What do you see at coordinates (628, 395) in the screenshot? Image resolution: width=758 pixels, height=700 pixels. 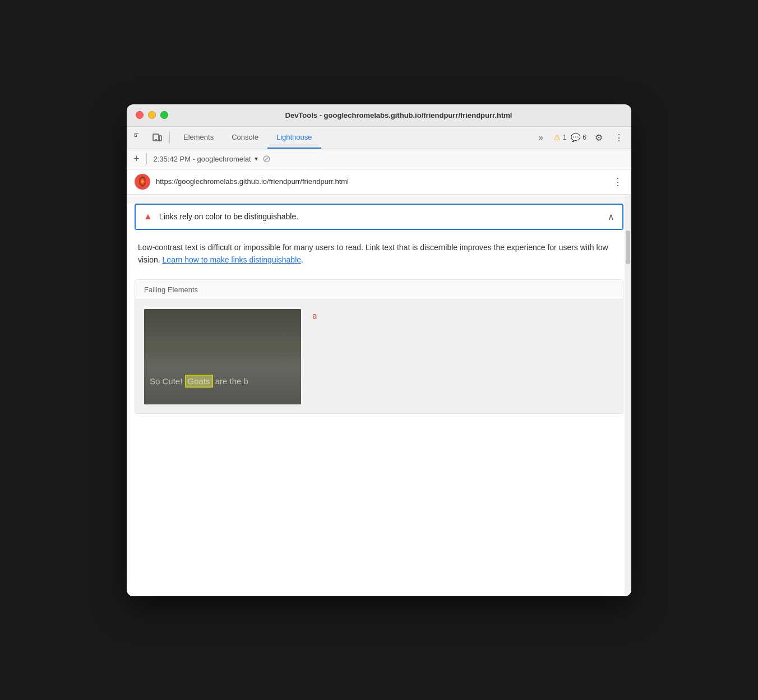 I see `scrollbar` at bounding box center [628, 395].